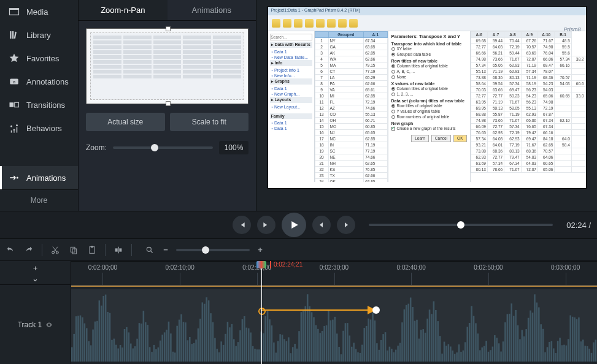  Describe the element at coordinates (118, 250) in the screenshot. I see `split-button` at that location.